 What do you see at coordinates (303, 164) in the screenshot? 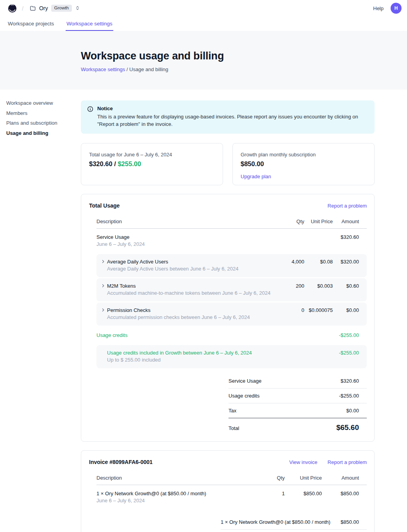
I see `plan-subscription-card: Growth plan monthly subscription $850.00…` at bounding box center [303, 164].